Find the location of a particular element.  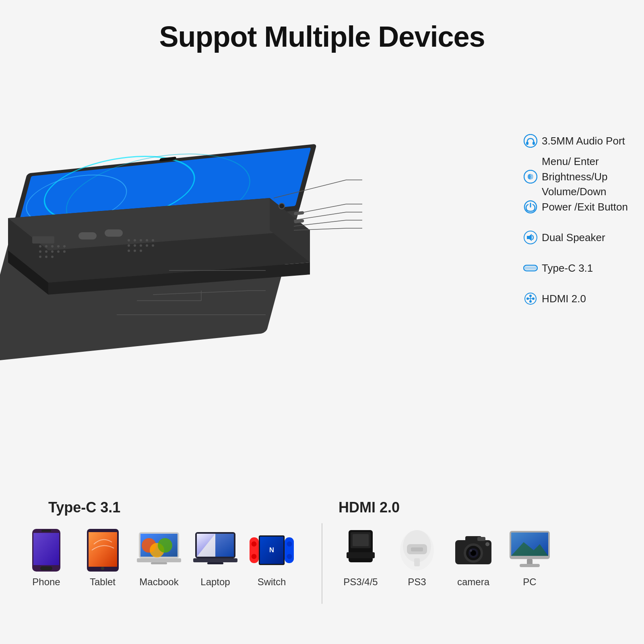

svg-text: N is located at coordinates (272, 550).